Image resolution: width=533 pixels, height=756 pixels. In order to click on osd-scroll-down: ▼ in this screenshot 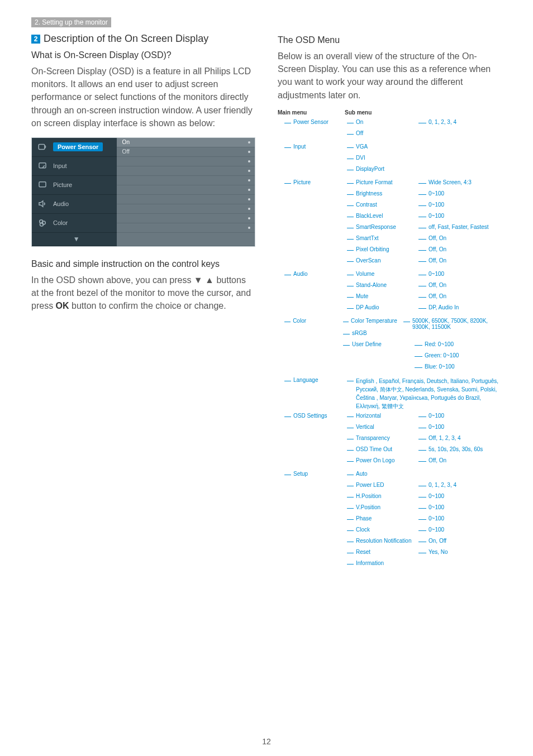, I will do `click(74, 240)`.